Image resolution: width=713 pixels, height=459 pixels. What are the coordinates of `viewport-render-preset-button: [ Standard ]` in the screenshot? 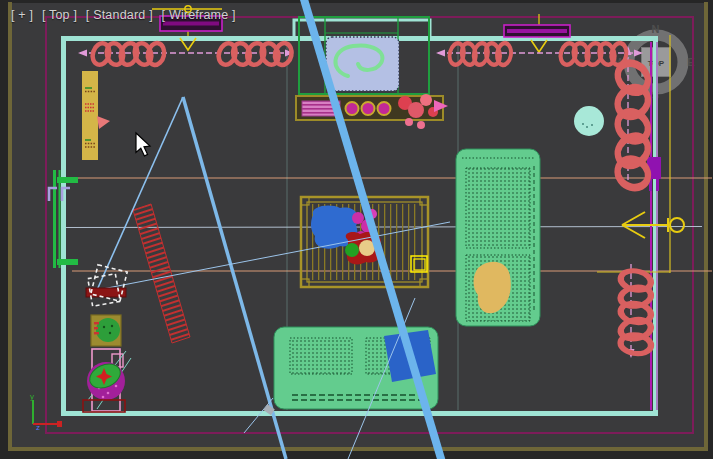 It's located at (120, 15).